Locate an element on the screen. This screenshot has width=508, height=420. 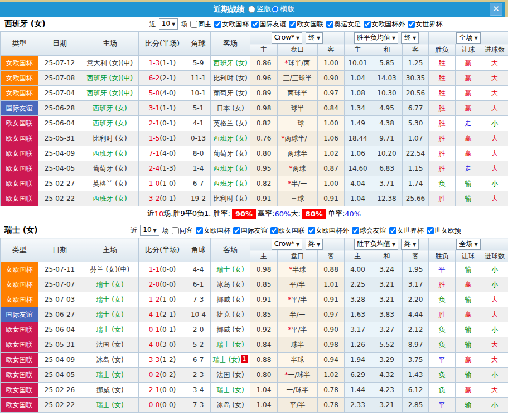
score-cell: 3-3(1-2) is located at coordinates (163, 360).